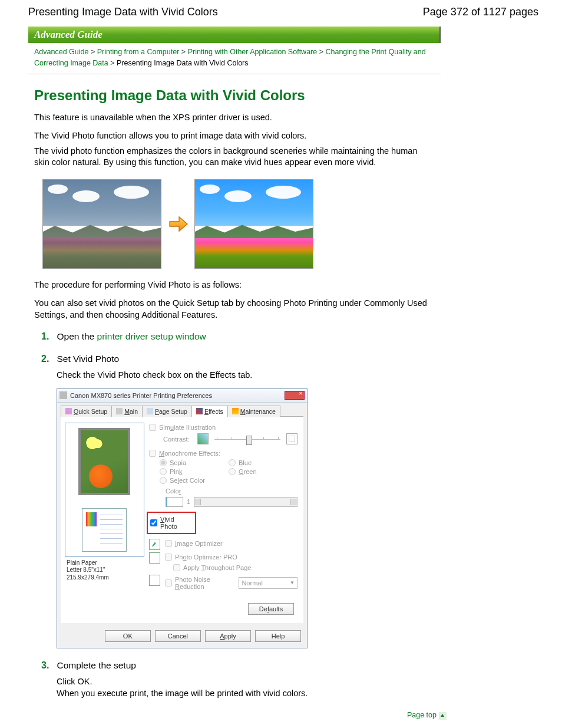 Image resolution: width=562 pixels, height=728 pixels. I want to click on photo-optimizer-pro-icon, so click(154, 558).